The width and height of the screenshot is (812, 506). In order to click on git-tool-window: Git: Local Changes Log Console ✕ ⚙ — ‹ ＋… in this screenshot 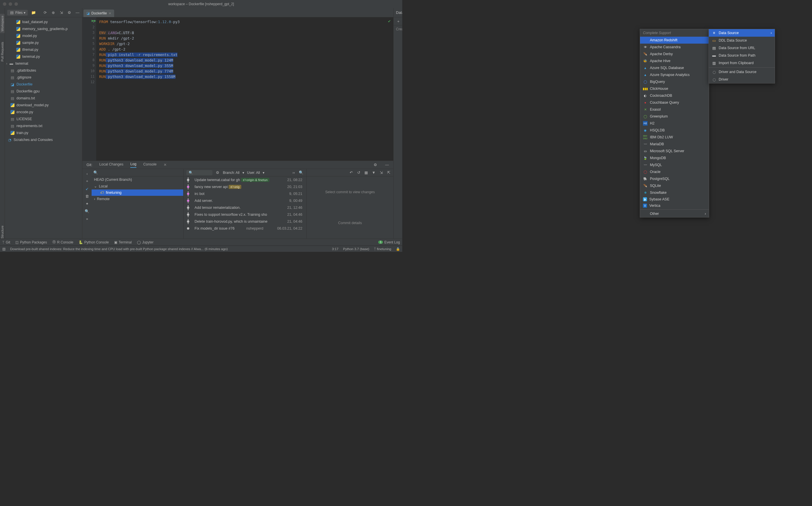, I will do `click(238, 199)`.